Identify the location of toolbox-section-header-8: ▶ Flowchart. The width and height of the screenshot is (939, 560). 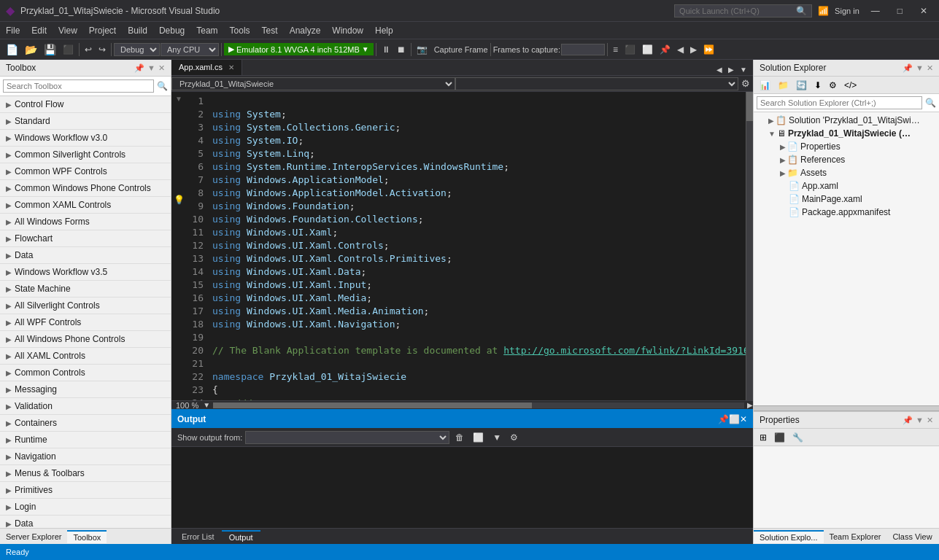
(85, 238).